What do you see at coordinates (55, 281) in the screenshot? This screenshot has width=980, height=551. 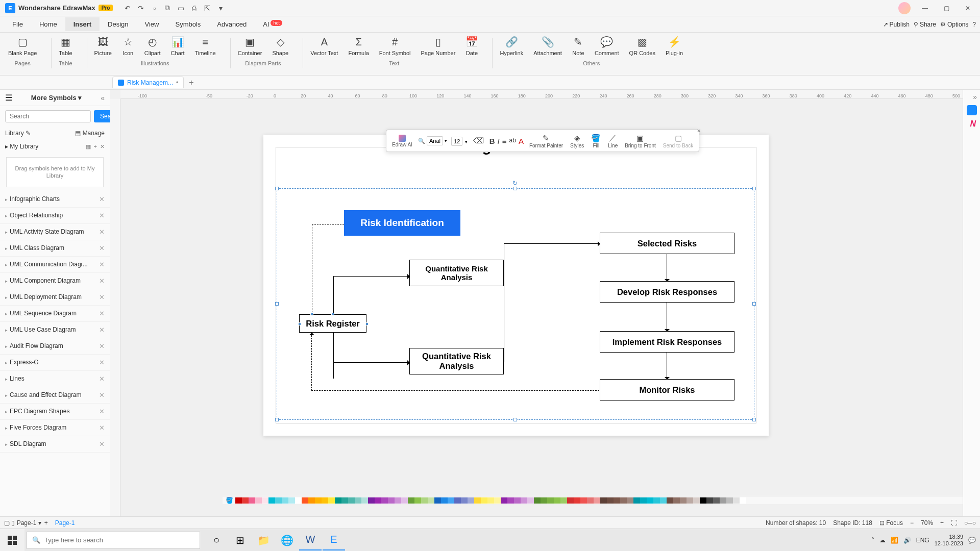 I see `library-item: ▸UML Component Diagram✕` at bounding box center [55, 281].